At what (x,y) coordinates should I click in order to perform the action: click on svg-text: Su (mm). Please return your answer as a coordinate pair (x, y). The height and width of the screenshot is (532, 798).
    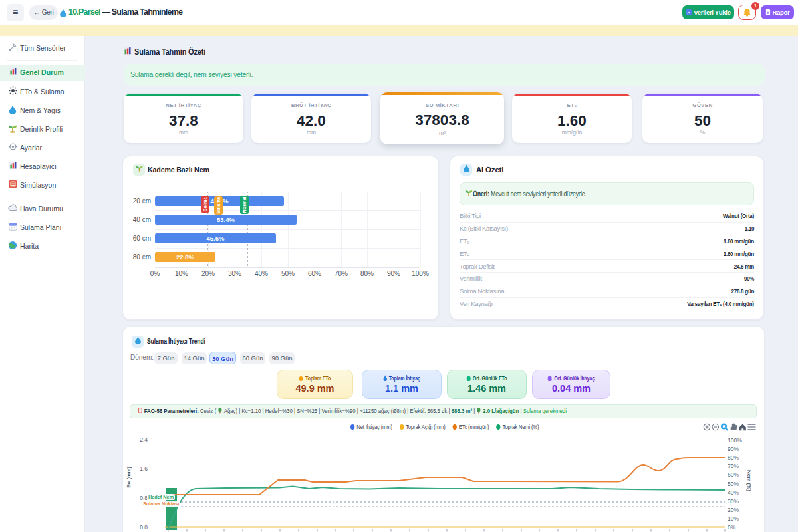
    Looking at the image, I should click on (129, 477).